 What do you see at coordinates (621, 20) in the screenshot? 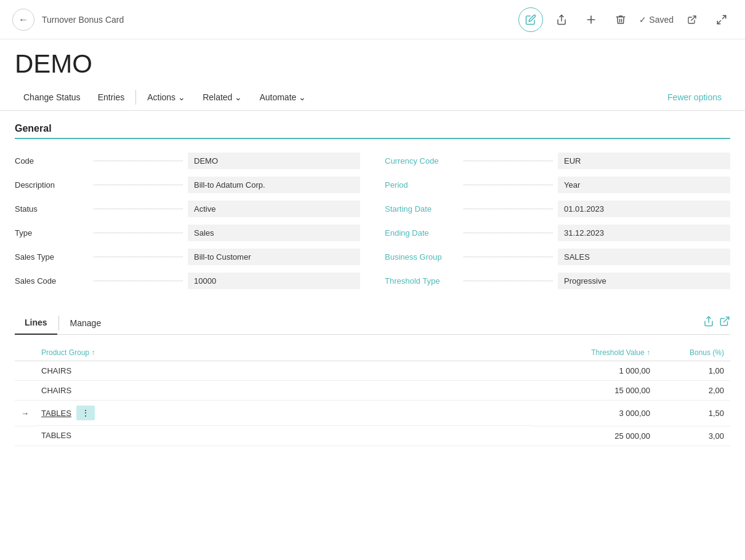
I see `trash-icon` at bounding box center [621, 20].